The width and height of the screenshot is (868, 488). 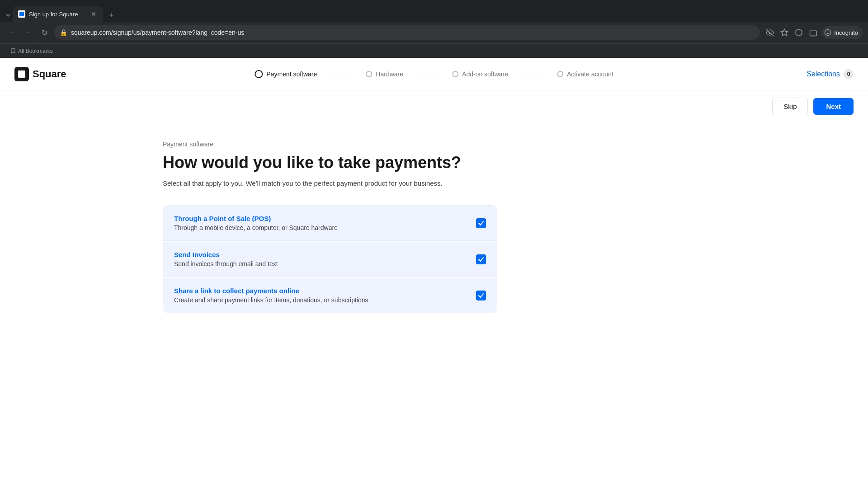 I want to click on incognito-button: Incognito, so click(x=842, y=33).